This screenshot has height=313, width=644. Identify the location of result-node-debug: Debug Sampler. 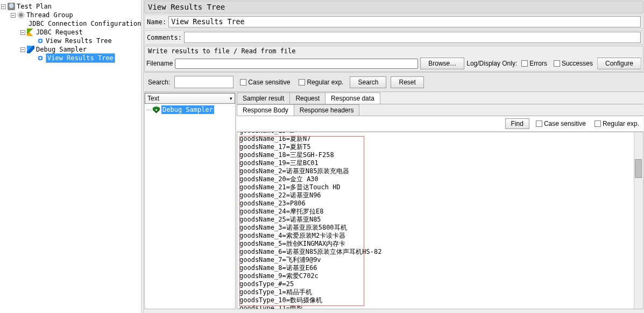
(190, 110).